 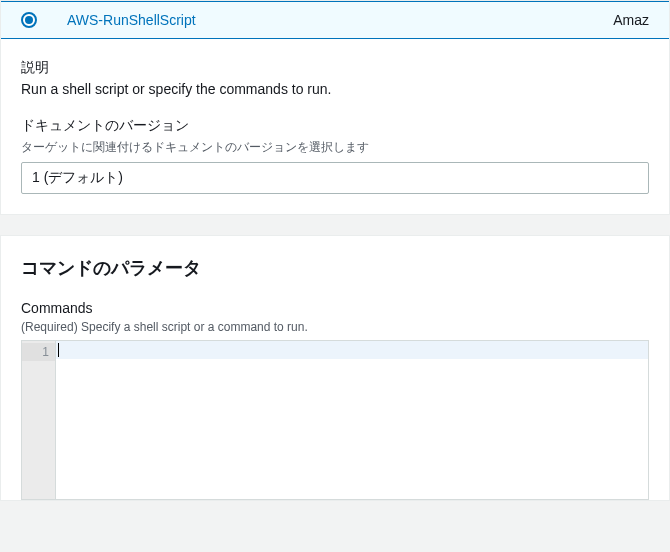 What do you see at coordinates (29, 20) in the screenshot?
I see `radio-wrap` at bounding box center [29, 20].